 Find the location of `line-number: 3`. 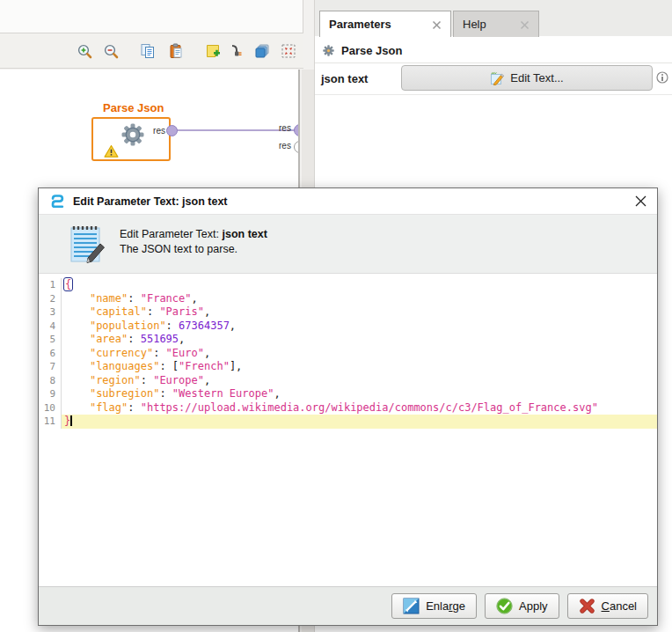

line-number: 3 is located at coordinates (50, 312).